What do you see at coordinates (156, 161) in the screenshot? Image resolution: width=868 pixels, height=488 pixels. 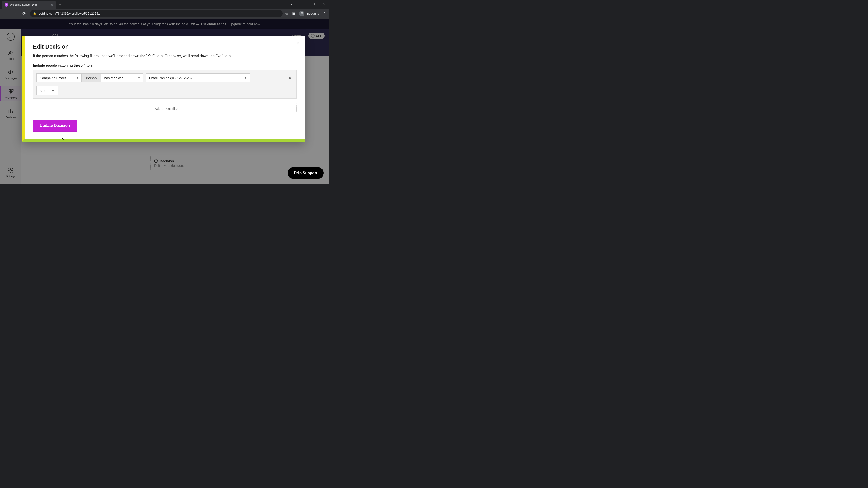 I see `decision-icon: ◯` at bounding box center [156, 161].